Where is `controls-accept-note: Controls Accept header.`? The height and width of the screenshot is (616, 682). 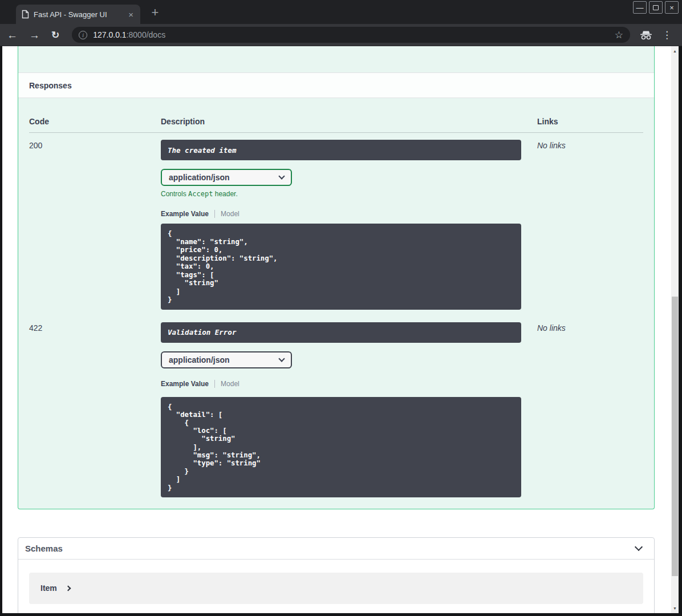
controls-accept-note: Controls Accept header. is located at coordinates (349, 194).